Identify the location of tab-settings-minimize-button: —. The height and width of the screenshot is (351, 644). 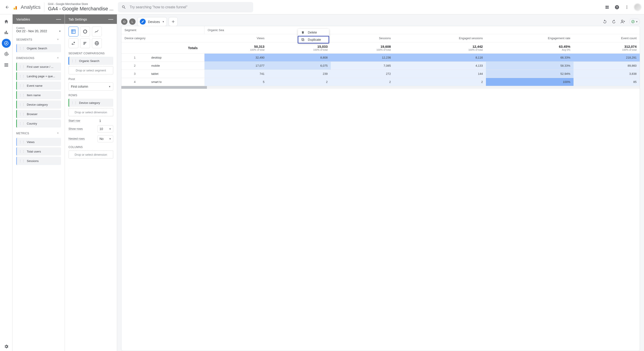
(111, 19).